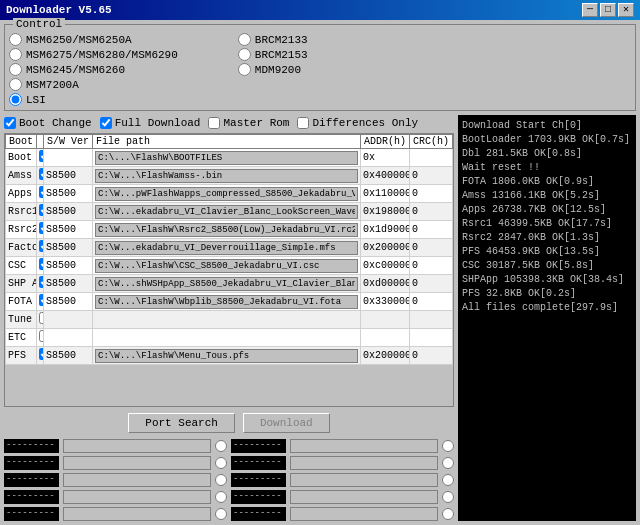 The width and height of the screenshot is (640, 525). I want to click on radio-lsi: LSI, so click(94, 100).